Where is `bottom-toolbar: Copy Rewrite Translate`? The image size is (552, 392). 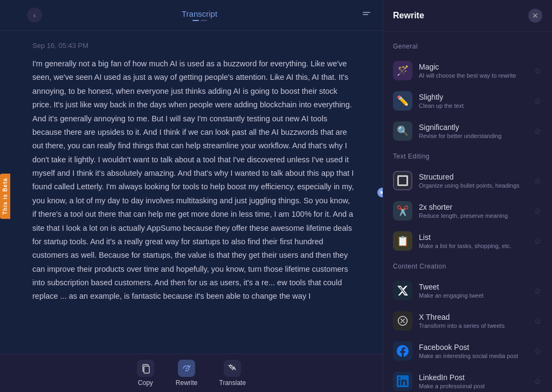
bottom-toolbar: Copy Rewrite Translate is located at coordinates (191, 373).